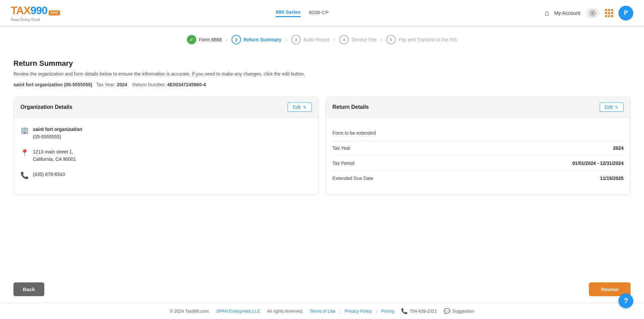  I want to click on return-card-body: Form to be extended Tax Year 2024 Tax Pe…, so click(478, 156).